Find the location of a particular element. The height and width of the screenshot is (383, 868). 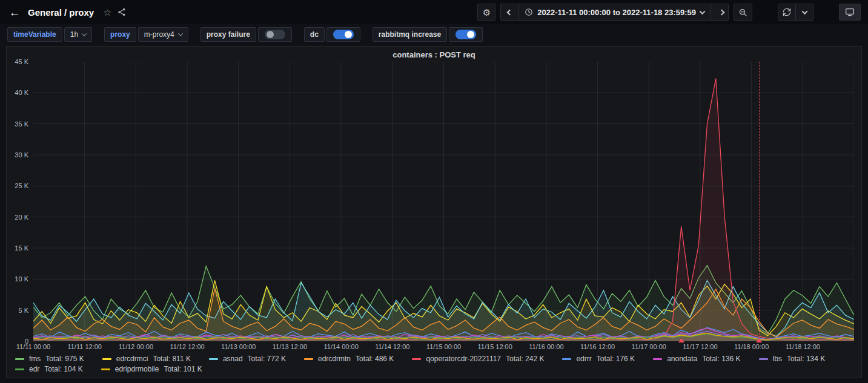

x-tick-label: 11/17 00:00 is located at coordinates (649, 347).